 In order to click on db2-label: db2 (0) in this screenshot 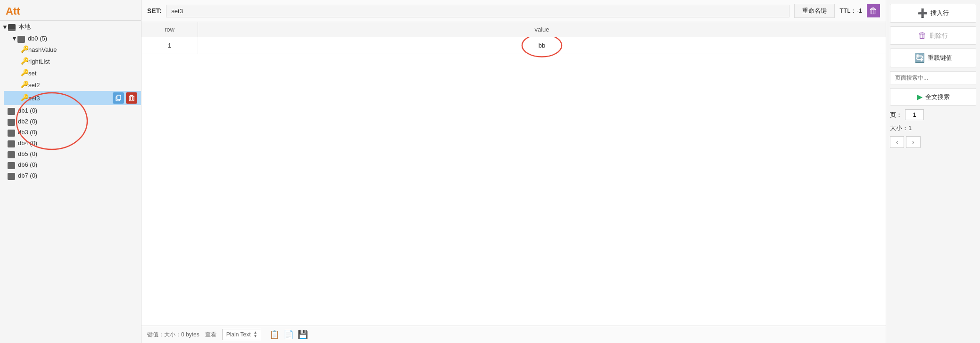, I will do `click(27, 122)`.